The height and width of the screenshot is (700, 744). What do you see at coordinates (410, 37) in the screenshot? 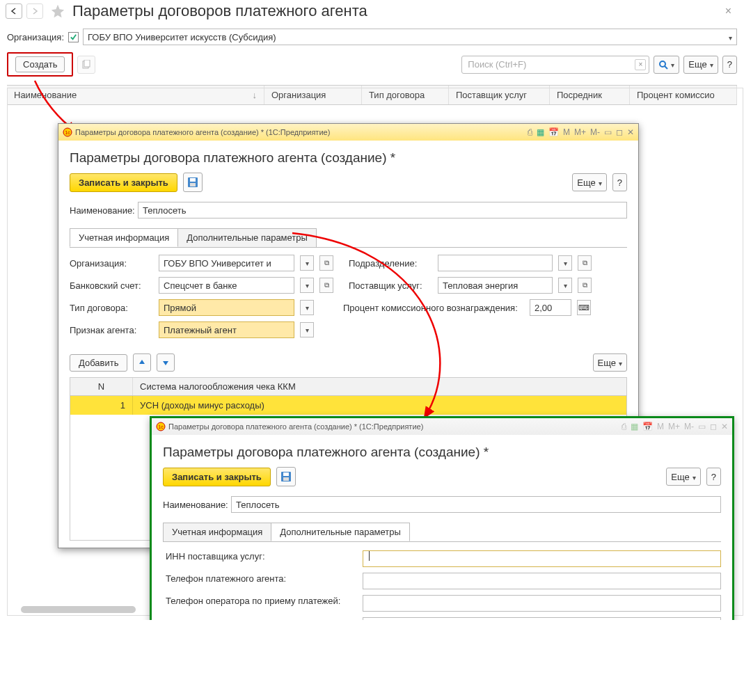
I see `organization-select: ГОБУ ВПО Университет искусств (Субсидия)` at bounding box center [410, 37].